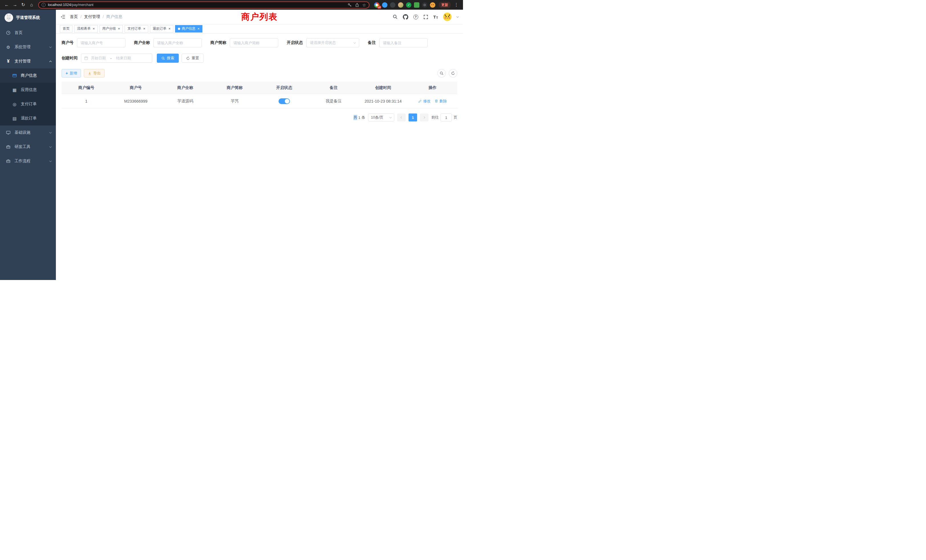 This screenshot has width=926, height=560. Describe the element at coordinates (295, 43) in the screenshot. I see `filter-label: 开启状态` at that location.